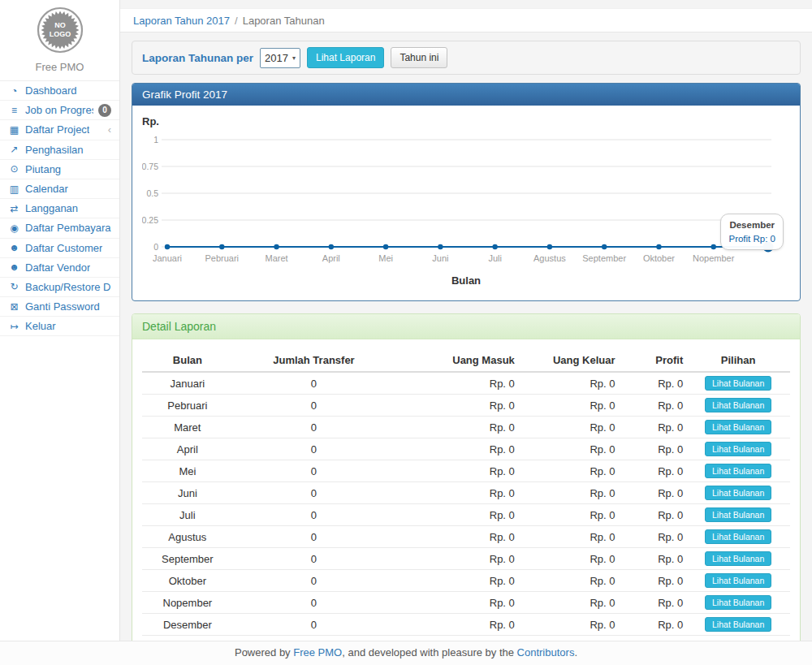  I want to click on svg-text: Agustus, so click(550, 258).